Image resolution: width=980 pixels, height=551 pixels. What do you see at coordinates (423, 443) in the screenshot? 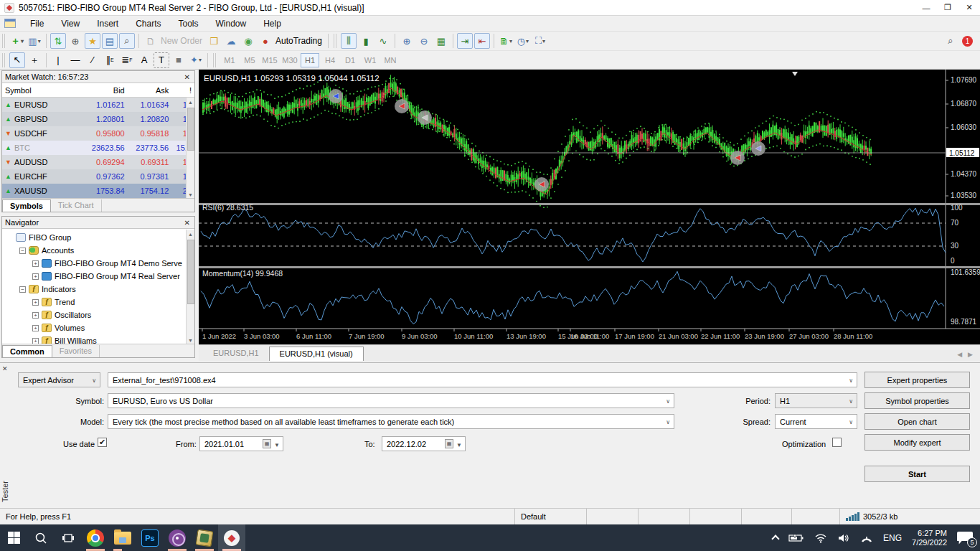
I see `to-date-field: 2022.12.02▦▼` at bounding box center [423, 443].